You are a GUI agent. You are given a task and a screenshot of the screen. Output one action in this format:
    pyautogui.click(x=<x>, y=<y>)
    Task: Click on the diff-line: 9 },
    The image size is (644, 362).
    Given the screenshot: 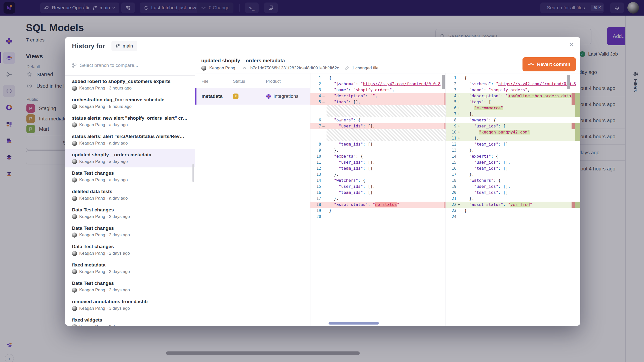 What is the action you would take?
    pyautogui.click(x=378, y=150)
    